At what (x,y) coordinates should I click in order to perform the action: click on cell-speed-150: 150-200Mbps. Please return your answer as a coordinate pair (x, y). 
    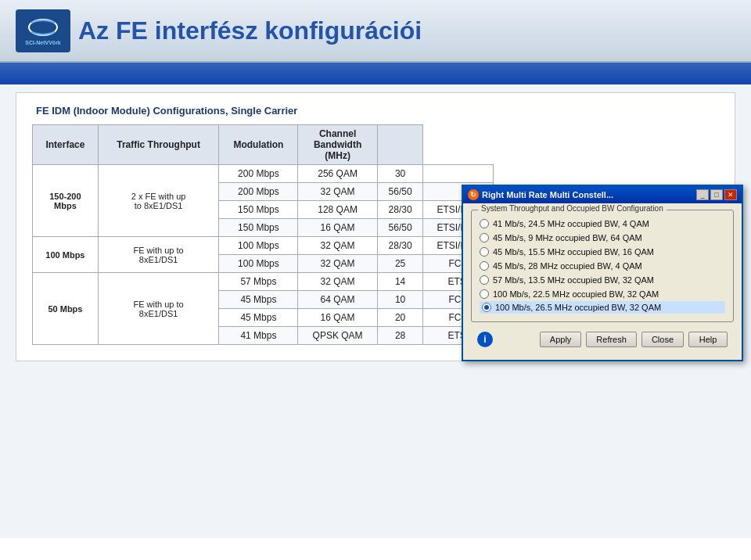
    Looking at the image, I should click on (66, 201).